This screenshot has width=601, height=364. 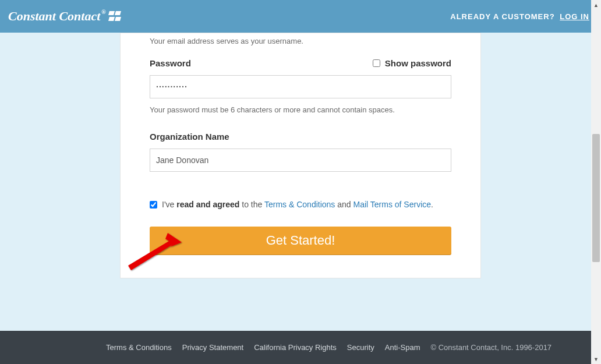 What do you see at coordinates (574, 16) in the screenshot?
I see `login-link: LOG IN` at bounding box center [574, 16].